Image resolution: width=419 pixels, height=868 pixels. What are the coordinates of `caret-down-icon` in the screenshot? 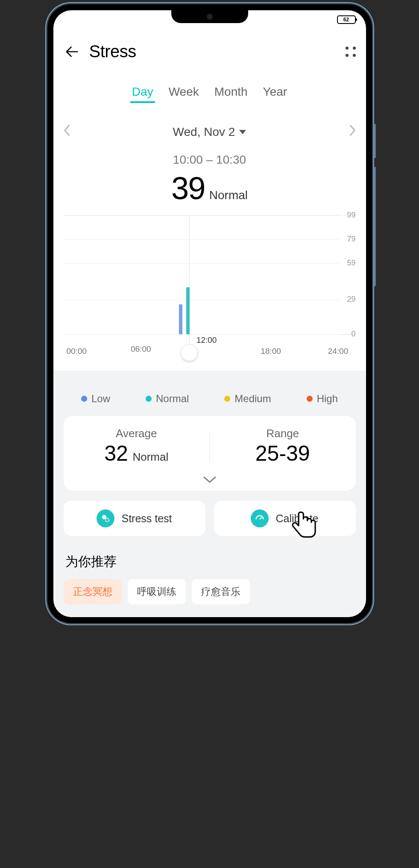 It's located at (243, 132).